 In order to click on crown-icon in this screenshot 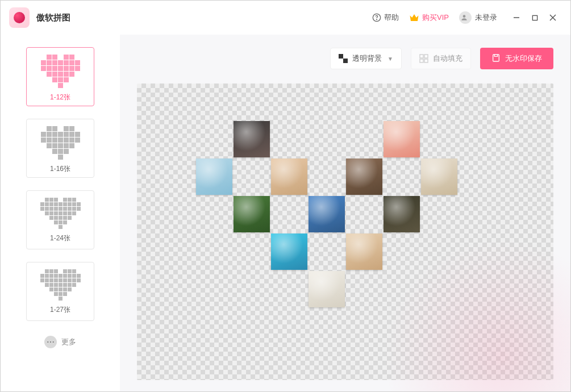, I will do `click(414, 18)`.